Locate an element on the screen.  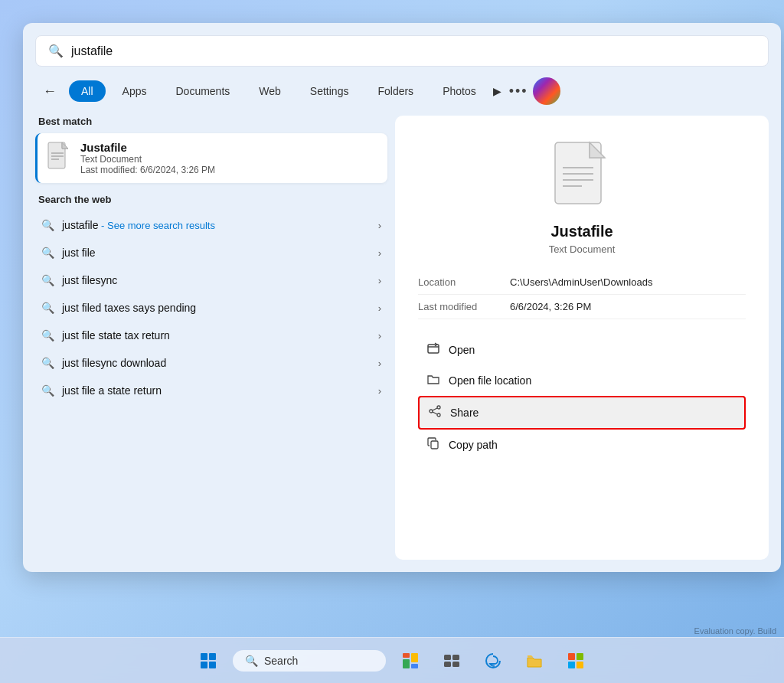
best-match-label: Best match is located at coordinates (211, 121).